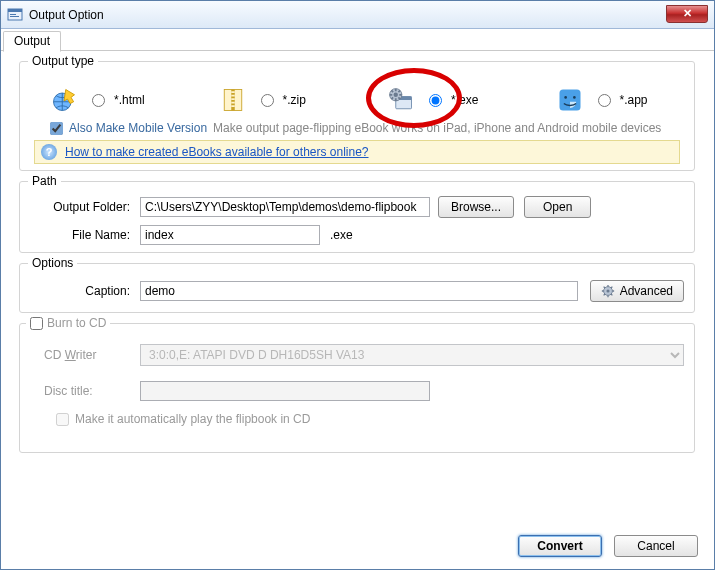 The width and height of the screenshot is (715, 570). What do you see at coordinates (66, 15) in the screenshot?
I see `window-title: Output Option` at bounding box center [66, 15].